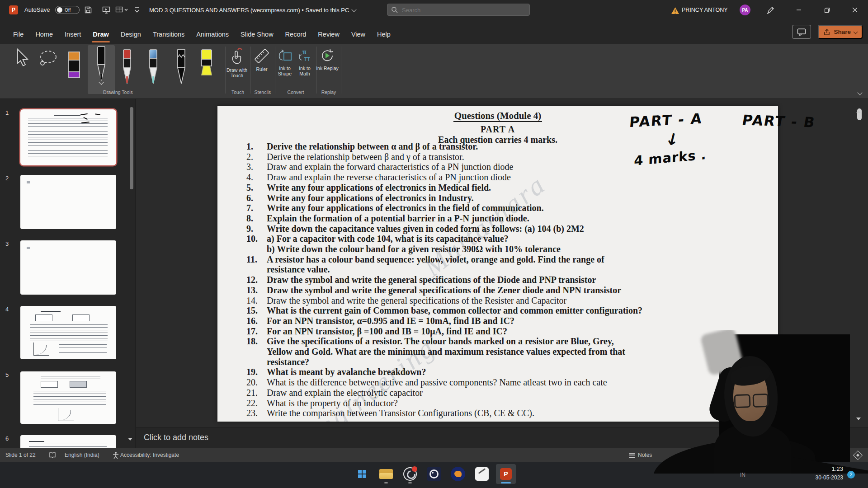  Describe the element at coordinates (842, 32) in the screenshot. I see `share-label: Share` at that location.